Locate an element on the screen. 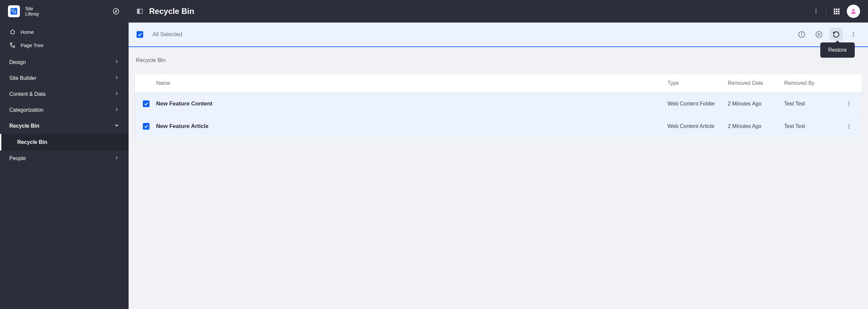 Image resolution: width=868 pixels, height=309 pixels. sidebar-sub-label: Recycle Bin is located at coordinates (32, 142).